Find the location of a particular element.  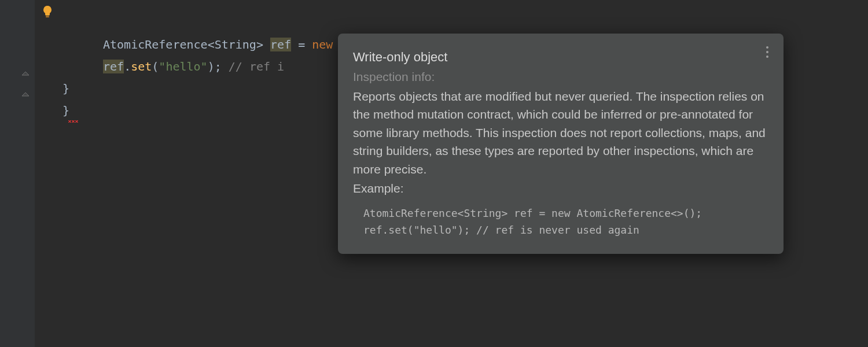

tooltip-subtitle: Inspection info: is located at coordinates (561, 77).